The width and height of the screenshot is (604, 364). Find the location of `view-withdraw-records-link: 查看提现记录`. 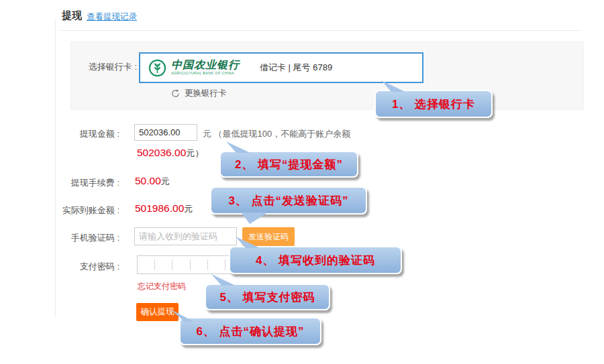

view-withdraw-records-link: 查看提现记录 is located at coordinates (111, 17).